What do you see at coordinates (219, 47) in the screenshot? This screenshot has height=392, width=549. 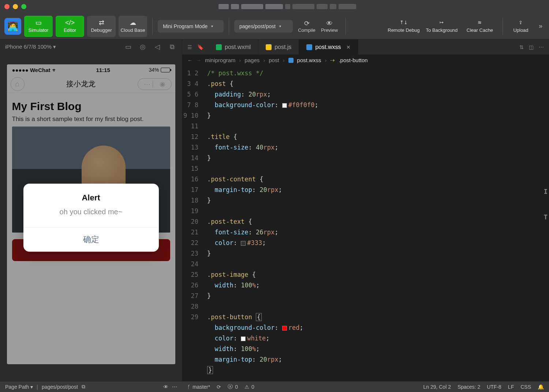 I see `wxml-file-icon` at bounding box center [219, 47].